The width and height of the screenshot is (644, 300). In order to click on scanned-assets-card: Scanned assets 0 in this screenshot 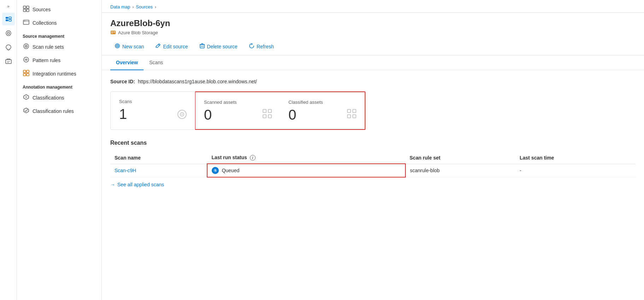, I will do `click(238, 111)`.